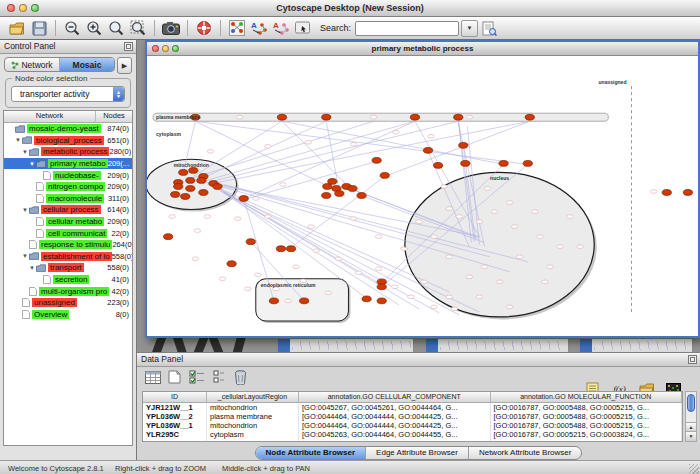  What do you see at coordinates (68, 315) in the screenshot?
I see `tree-row: Overview8(0)` at bounding box center [68, 315].